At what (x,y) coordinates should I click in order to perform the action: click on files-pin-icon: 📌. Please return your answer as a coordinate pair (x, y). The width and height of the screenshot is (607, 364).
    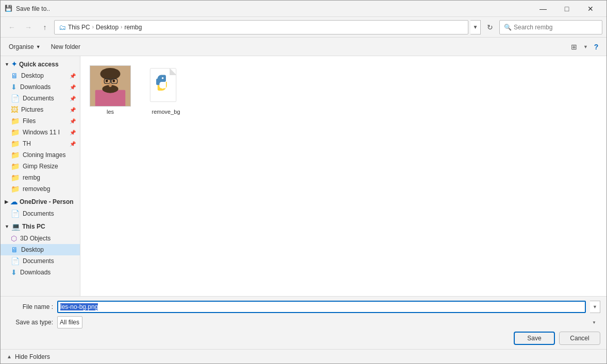
    Looking at the image, I should click on (73, 122).